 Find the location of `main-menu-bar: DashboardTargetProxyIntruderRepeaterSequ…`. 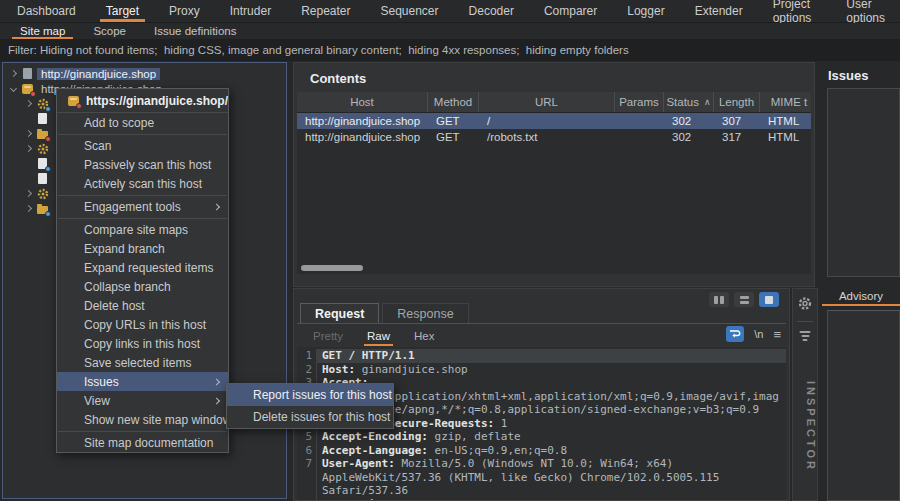

main-menu-bar: DashboardTargetProxyIntruderRepeaterSequ… is located at coordinates (450, 12).